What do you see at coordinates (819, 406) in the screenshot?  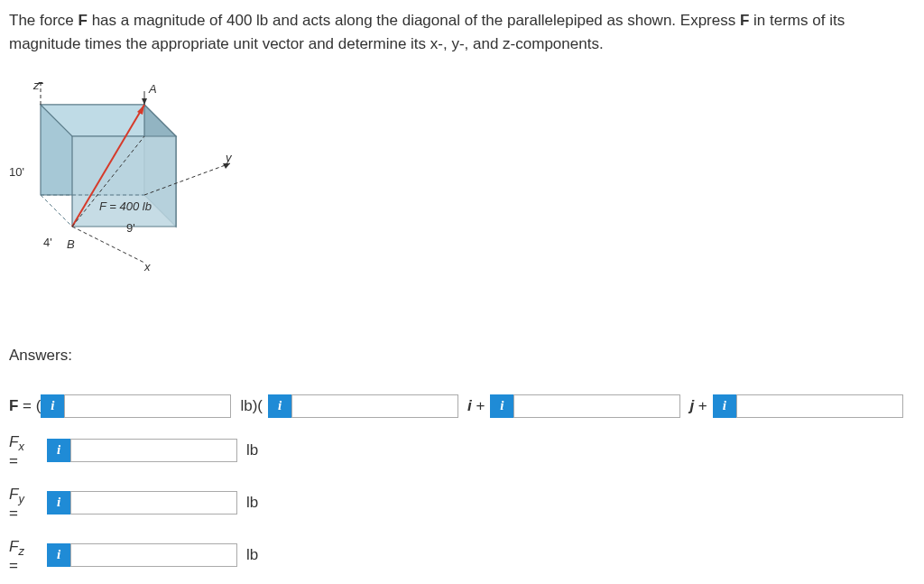 I see `k-component-input` at bounding box center [819, 406].